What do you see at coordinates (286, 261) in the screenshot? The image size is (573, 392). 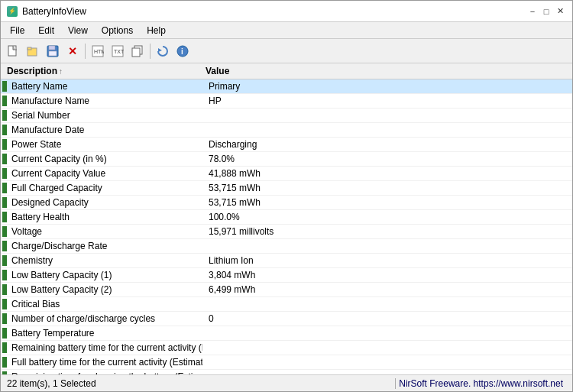 I see `table-row: ChemistryLithium Ion` at bounding box center [286, 261].